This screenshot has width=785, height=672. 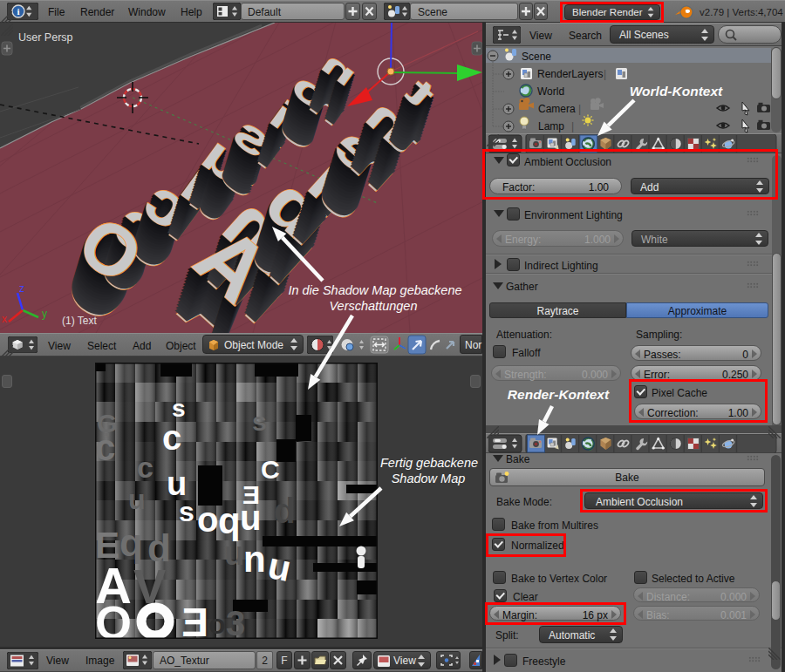 I want to click on svg-text: n, so click(x=255, y=560).